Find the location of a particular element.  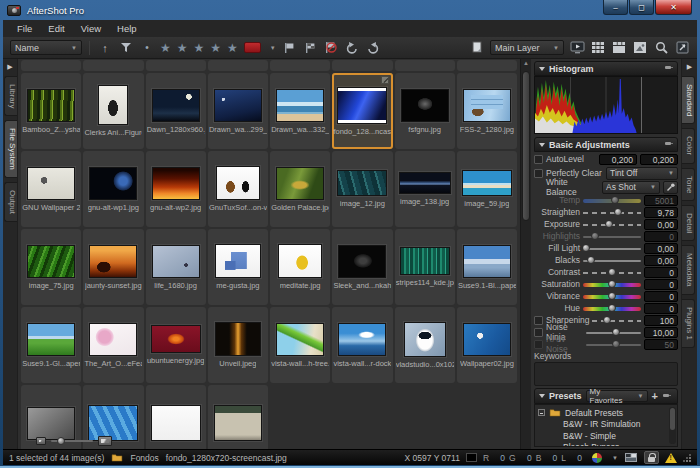

thumbnail-cell-clerks-ani-figure-jpg: Clerks Ani...Figure.jpg is located at coordinates (113, 111).